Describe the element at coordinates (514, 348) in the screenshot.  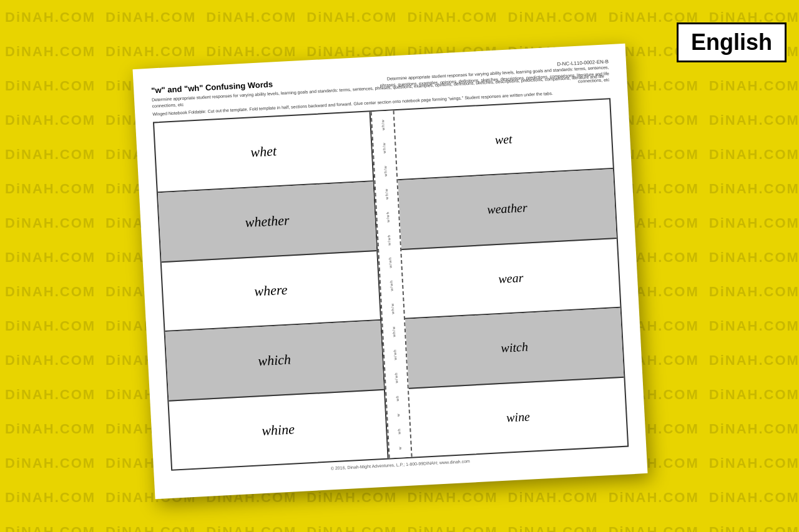
I see `right-cell-3: witch` at that location.